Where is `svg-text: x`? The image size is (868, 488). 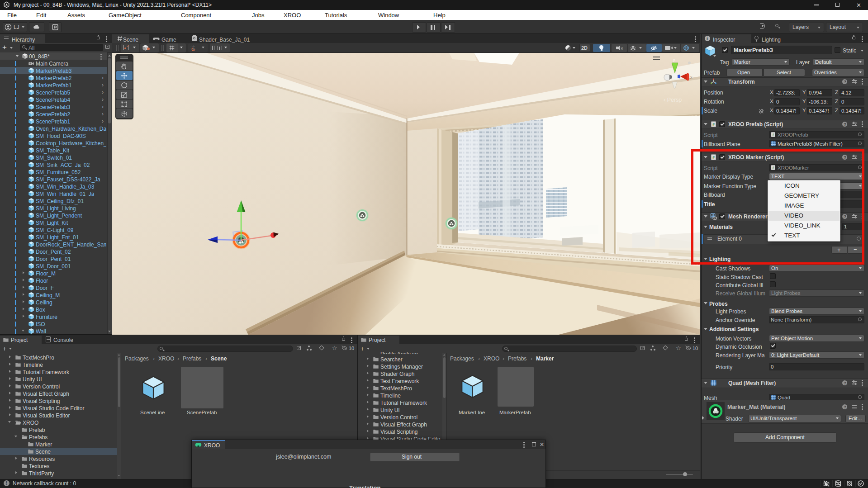
svg-text: x is located at coordinates (691, 77).